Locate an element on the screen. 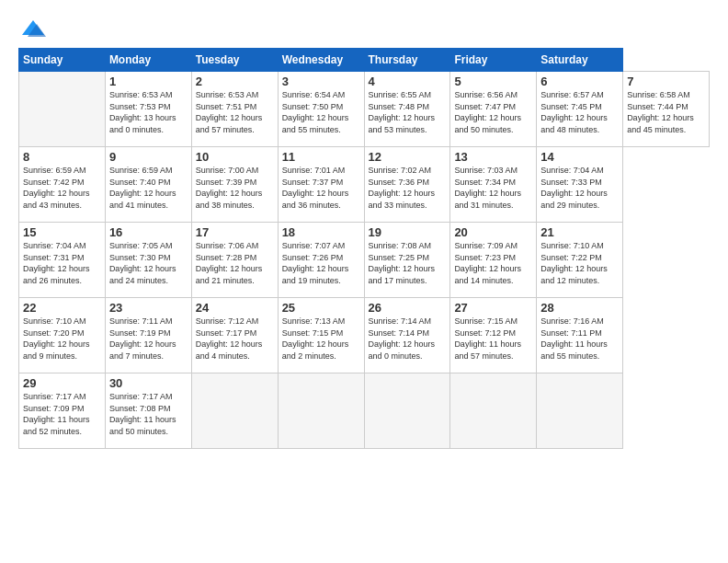  day-info: Sunrise: 7:11 AMSunset: 7:19 PMDaylight:… is located at coordinates (149, 339).